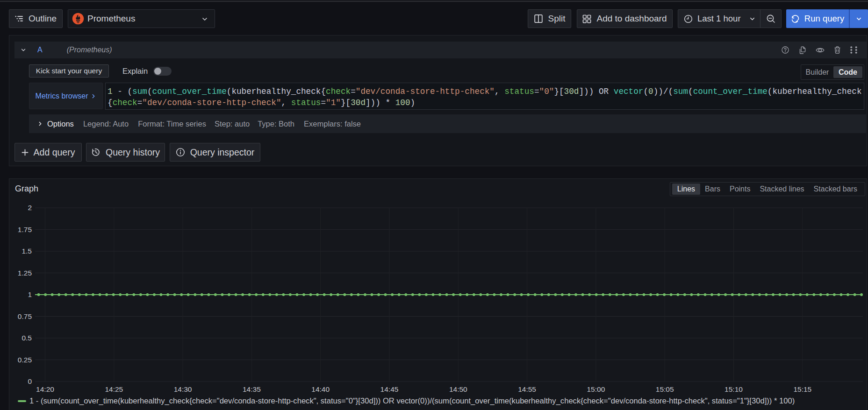  What do you see at coordinates (114, 389) in the screenshot?
I see `svg-text: 14:25` at bounding box center [114, 389].